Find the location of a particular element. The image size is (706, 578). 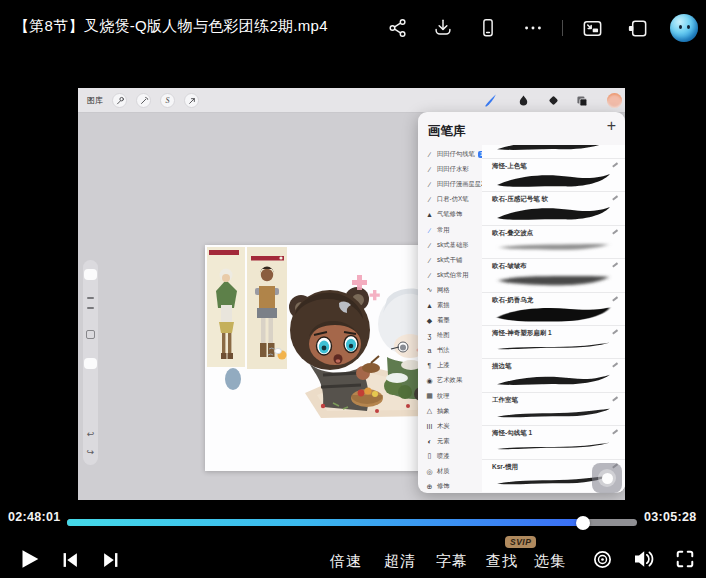

quality-button: 超清 is located at coordinates (400, 562).